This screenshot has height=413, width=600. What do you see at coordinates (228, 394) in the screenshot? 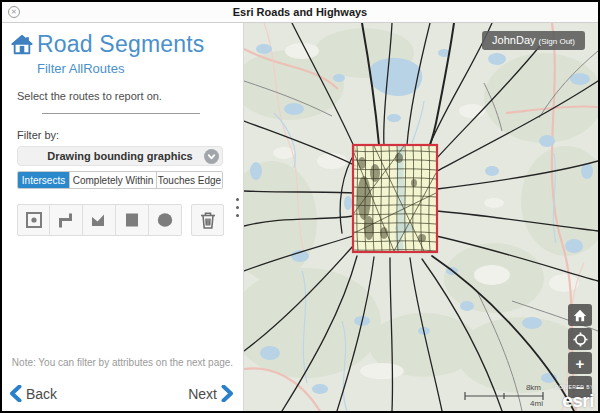
I see `chevron-right-icon` at bounding box center [228, 394].